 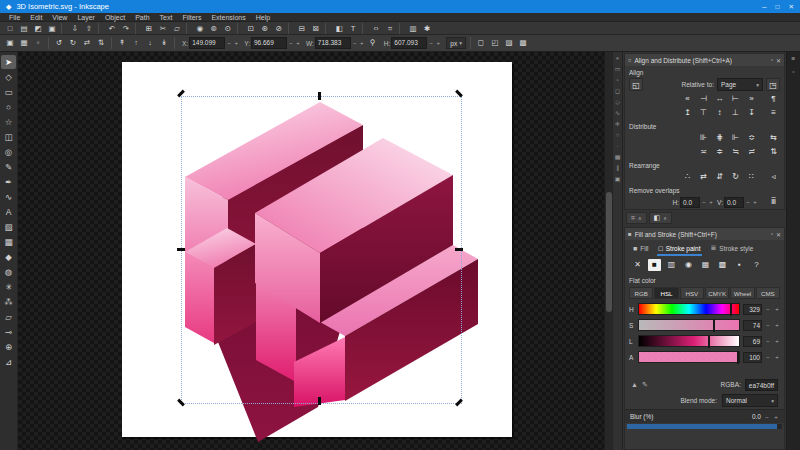 What do you see at coordinates (618, 113) in the screenshot?
I see `snap-path-icon: ∿` at bounding box center [618, 113].